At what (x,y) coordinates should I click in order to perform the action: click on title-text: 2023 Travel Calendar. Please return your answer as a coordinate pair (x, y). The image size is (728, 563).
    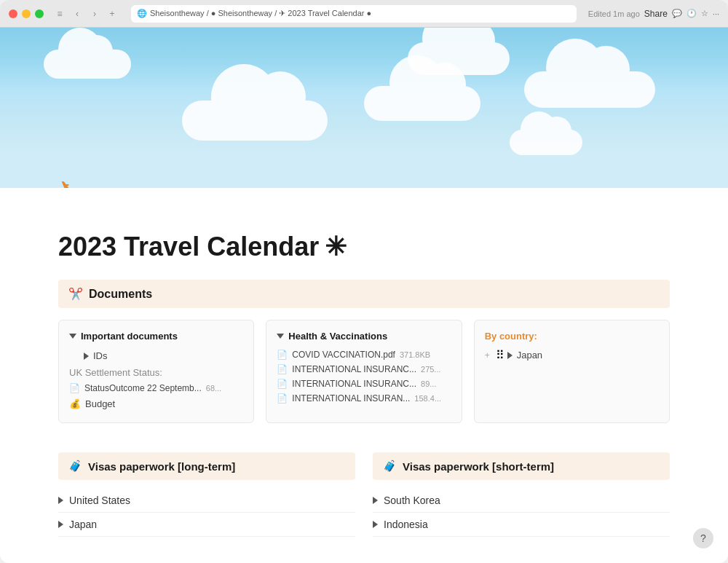
    Looking at the image, I should click on (189, 247).